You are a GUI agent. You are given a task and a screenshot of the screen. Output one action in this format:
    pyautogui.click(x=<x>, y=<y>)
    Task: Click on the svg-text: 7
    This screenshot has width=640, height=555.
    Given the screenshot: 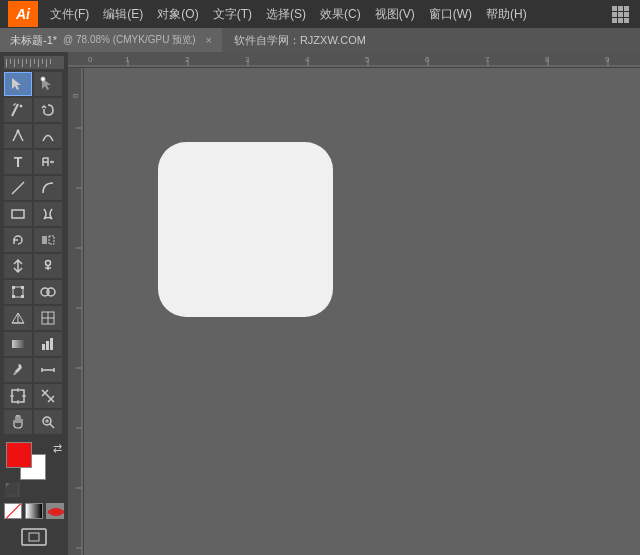 What is the action you would take?
    pyautogui.click(x=488, y=60)
    